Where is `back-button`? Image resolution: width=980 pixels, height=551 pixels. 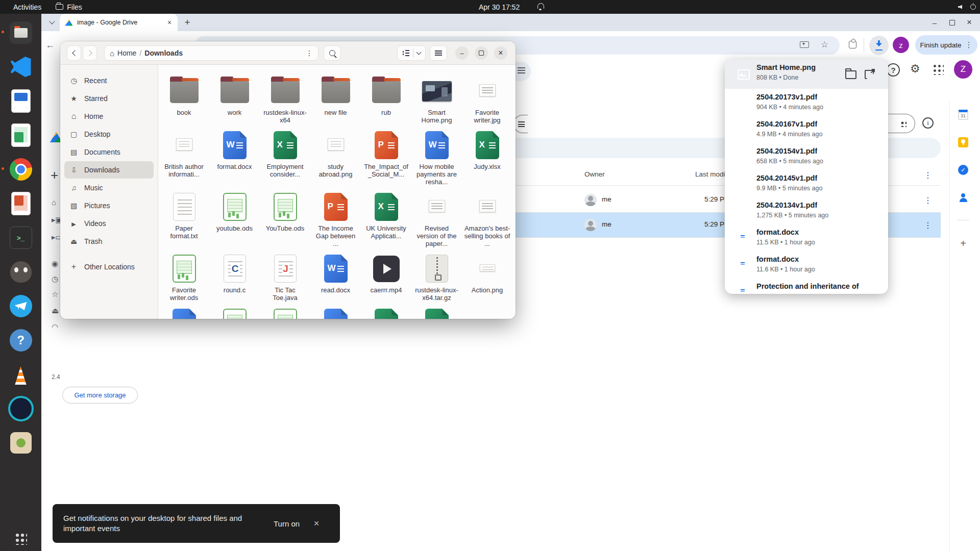
back-button is located at coordinates (74, 53).